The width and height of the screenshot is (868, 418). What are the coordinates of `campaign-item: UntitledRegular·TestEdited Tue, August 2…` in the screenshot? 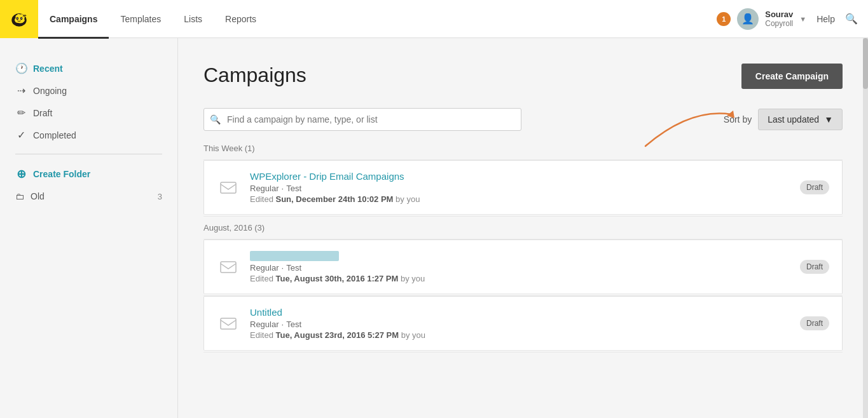 It's located at (523, 323).